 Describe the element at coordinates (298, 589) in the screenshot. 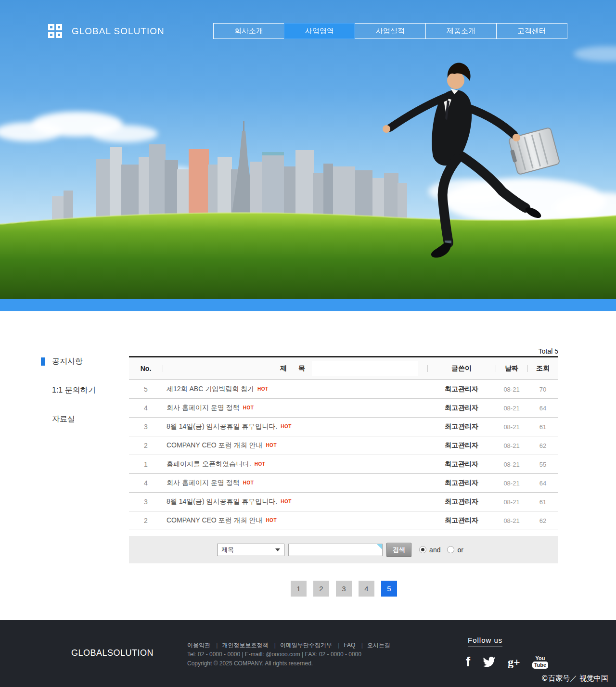

I see `page-button: 1` at that location.